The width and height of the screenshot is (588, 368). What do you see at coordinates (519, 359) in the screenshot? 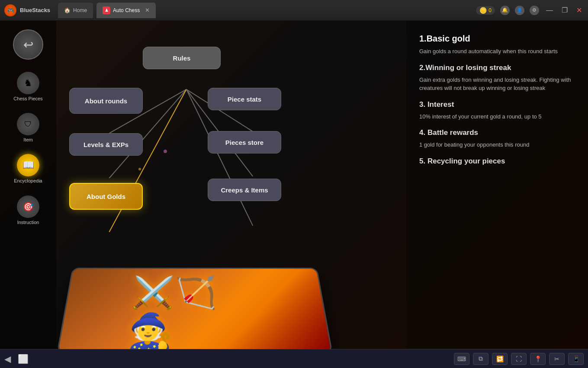
I see `taskbar-icons: ⌨ ⧉ 🔁 ⛶ 📍 ✂ 📱` at bounding box center [519, 359].